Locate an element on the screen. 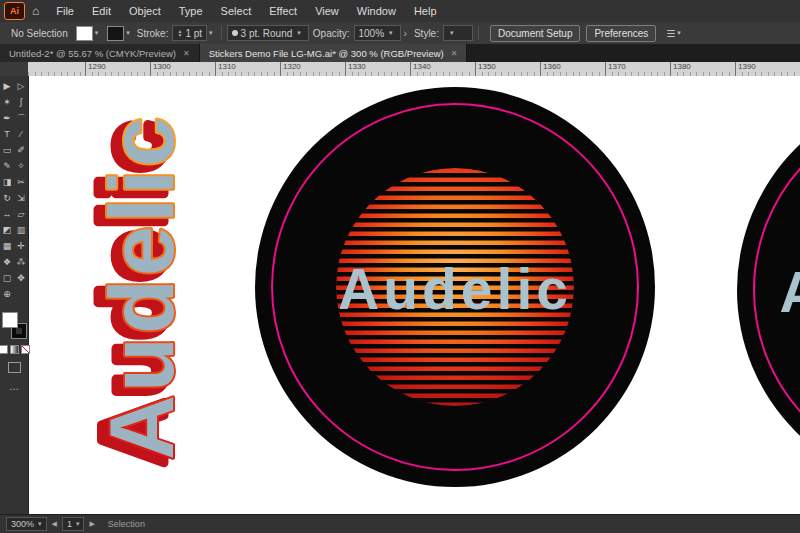  menu-effect: Effect is located at coordinates (283, 11).